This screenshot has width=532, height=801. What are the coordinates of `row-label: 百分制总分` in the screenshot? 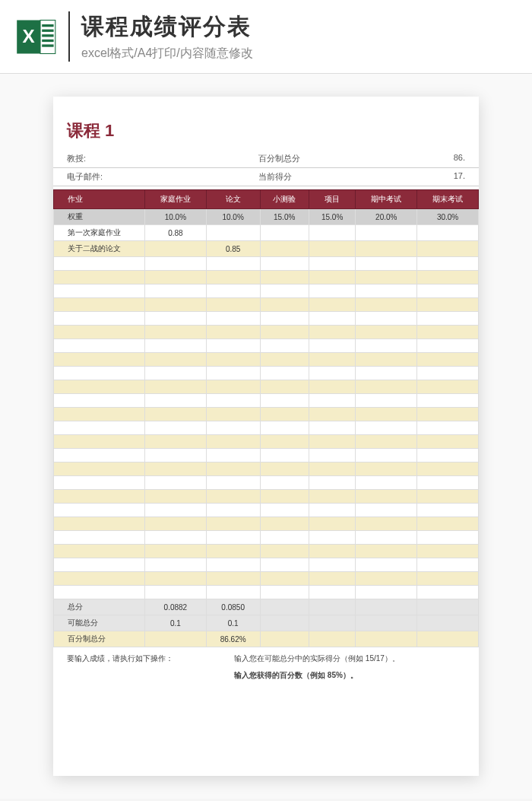 It's located at (100, 639).